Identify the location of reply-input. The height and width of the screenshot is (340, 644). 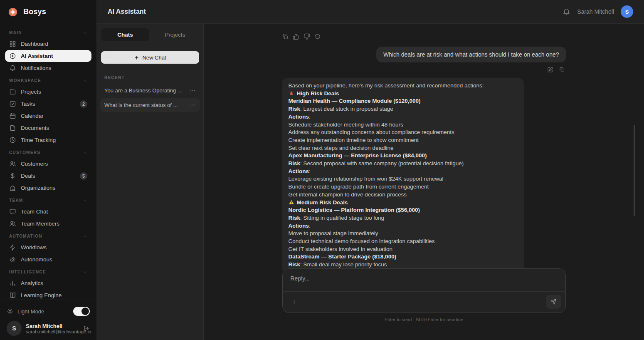
(424, 280).